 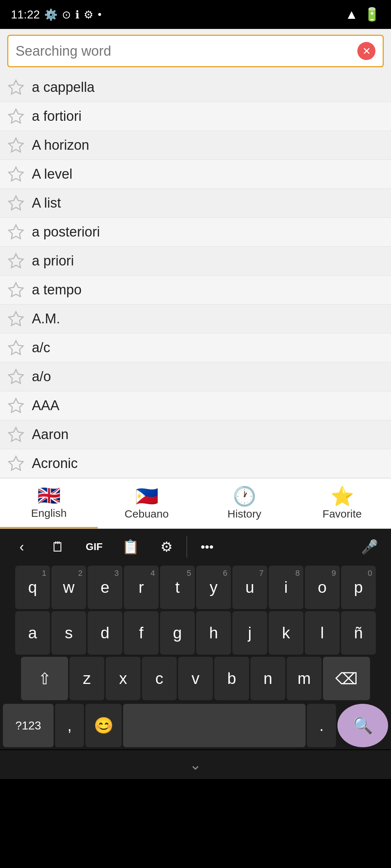 I want to click on key-s: s, so click(x=69, y=633).